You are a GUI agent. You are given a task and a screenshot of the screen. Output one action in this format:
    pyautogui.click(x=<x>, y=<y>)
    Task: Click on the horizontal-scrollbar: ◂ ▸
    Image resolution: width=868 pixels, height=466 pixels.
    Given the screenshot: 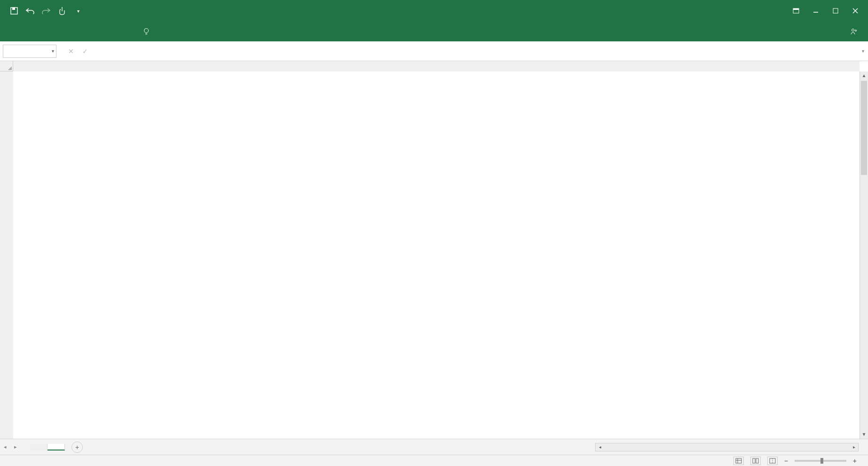 What is the action you would take?
    pyautogui.click(x=727, y=447)
    